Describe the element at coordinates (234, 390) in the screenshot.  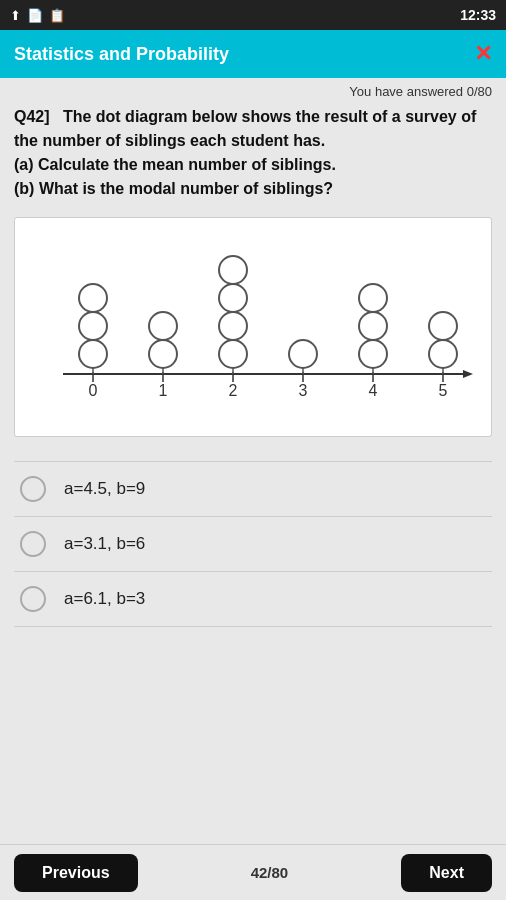
I see `svg-text: 2` at that location.